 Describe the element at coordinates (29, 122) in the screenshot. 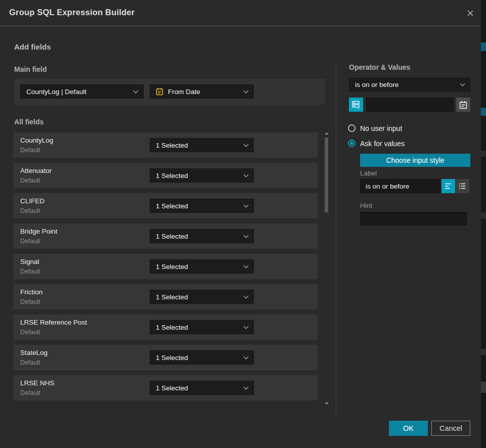

I see `all-fields-label: All fields` at that location.